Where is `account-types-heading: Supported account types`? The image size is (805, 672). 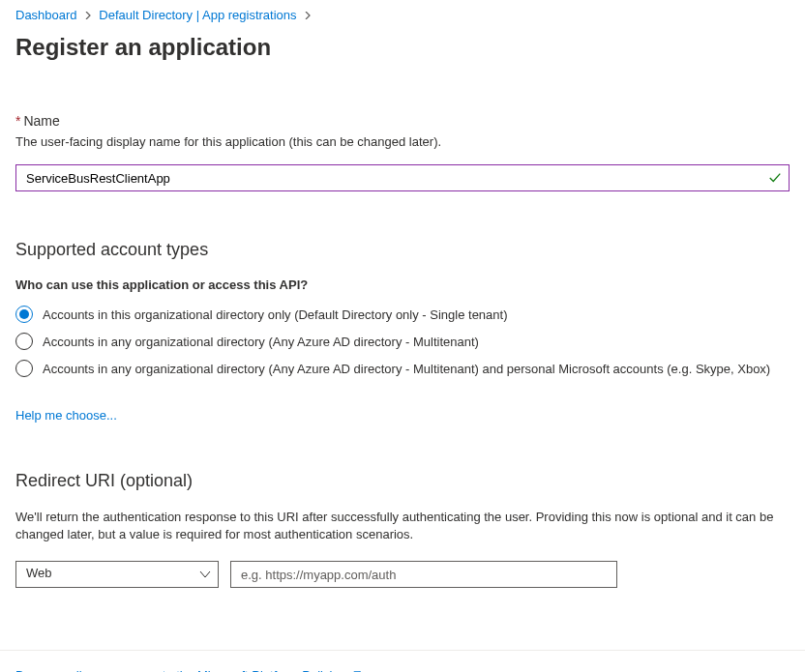 account-types-heading: Supported account types is located at coordinates (402, 249).